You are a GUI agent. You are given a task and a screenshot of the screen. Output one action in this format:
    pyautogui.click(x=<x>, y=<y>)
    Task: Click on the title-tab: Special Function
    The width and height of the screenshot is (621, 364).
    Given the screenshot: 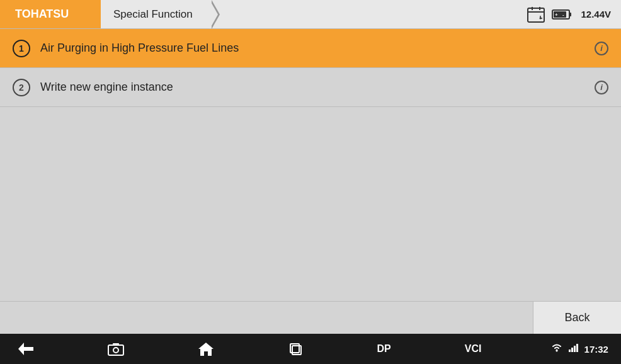 What is the action you would take?
    pyautogui.click(x=156, y=14)
    